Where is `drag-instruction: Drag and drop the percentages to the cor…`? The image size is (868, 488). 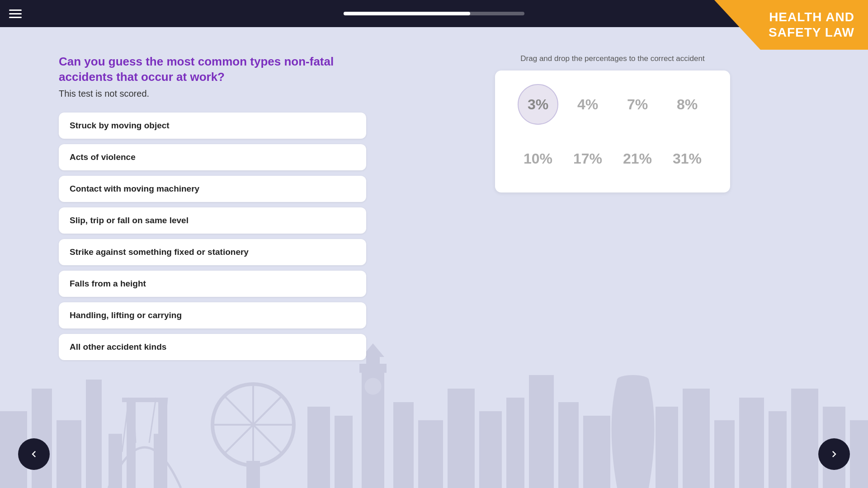 drag-instruction: Drag and drop the percentages to the cor… is located at coordinates (612, 59).